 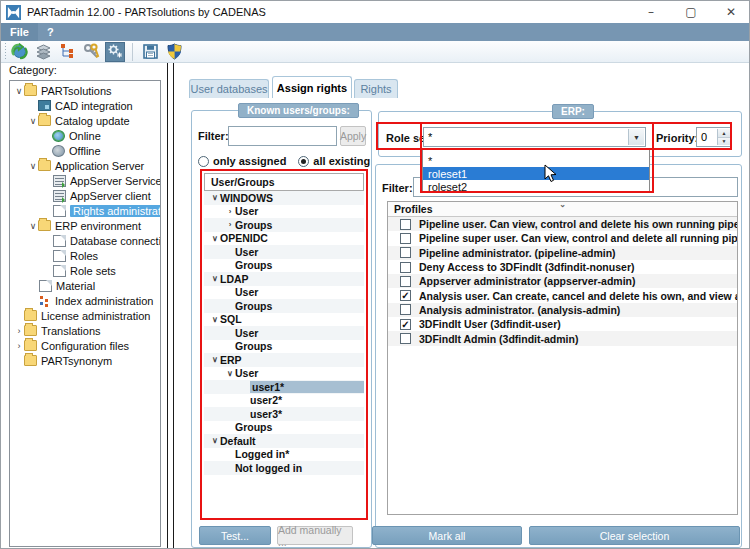 I want to click on user-group-item: user1*, so click(x=284, y=387).